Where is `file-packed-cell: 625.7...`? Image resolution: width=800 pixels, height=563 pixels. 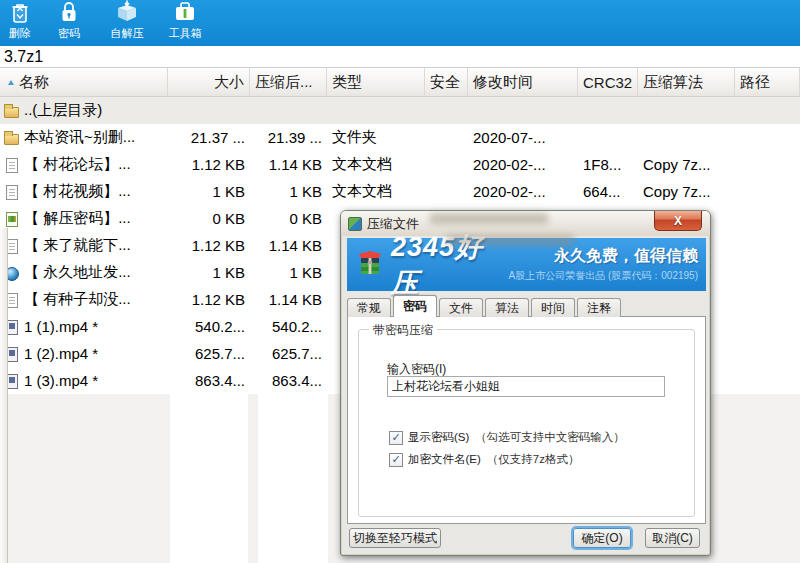
file-packed-cell: 625.7... is located at coordinates (288, 354).